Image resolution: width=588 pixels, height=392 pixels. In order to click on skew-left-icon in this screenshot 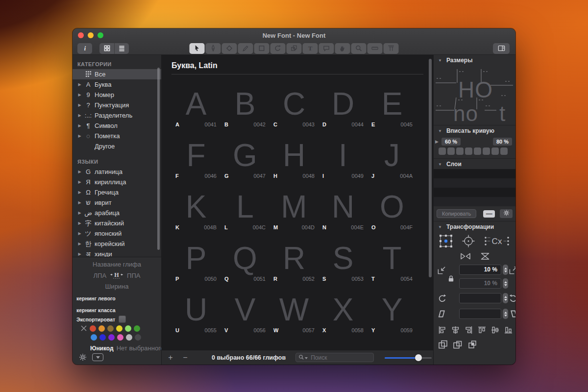, I will do `click(442, 315)`.